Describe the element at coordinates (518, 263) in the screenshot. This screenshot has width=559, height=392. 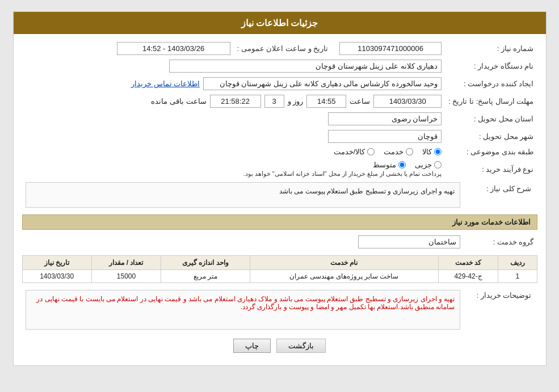
I see `col-radif: ردیف` at that location.